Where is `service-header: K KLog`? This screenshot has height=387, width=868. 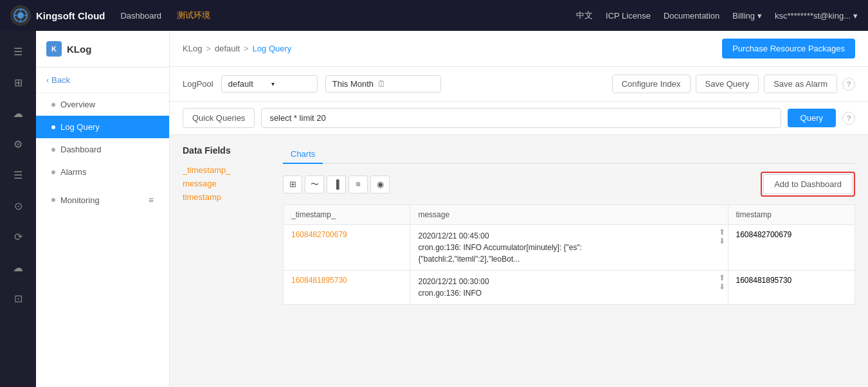 service-header: K KLog is located at coordinates (103, 49).